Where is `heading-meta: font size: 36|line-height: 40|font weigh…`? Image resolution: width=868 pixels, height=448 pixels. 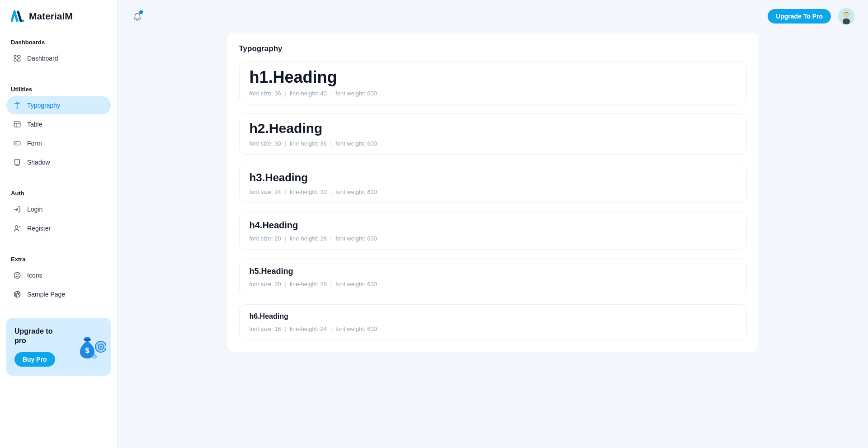
heading-meta: font size: 36|line-height: 40|font weigh… is located at coordinates (493, 93).